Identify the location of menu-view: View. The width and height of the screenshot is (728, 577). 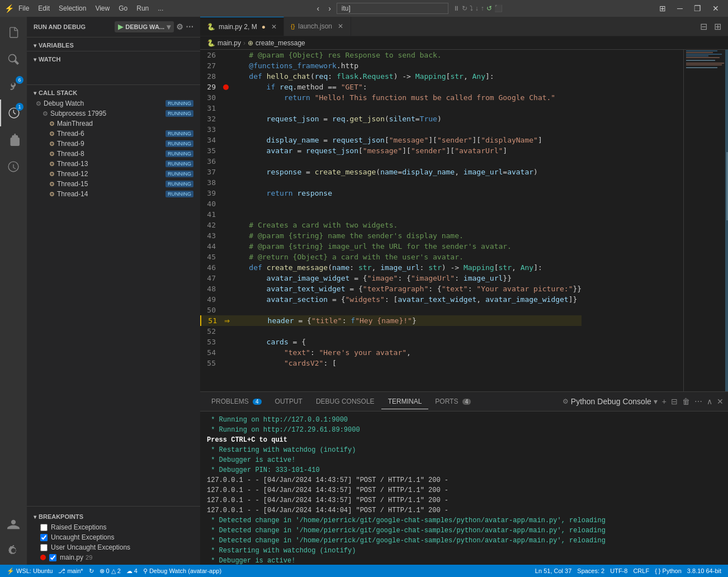
(102, 8).